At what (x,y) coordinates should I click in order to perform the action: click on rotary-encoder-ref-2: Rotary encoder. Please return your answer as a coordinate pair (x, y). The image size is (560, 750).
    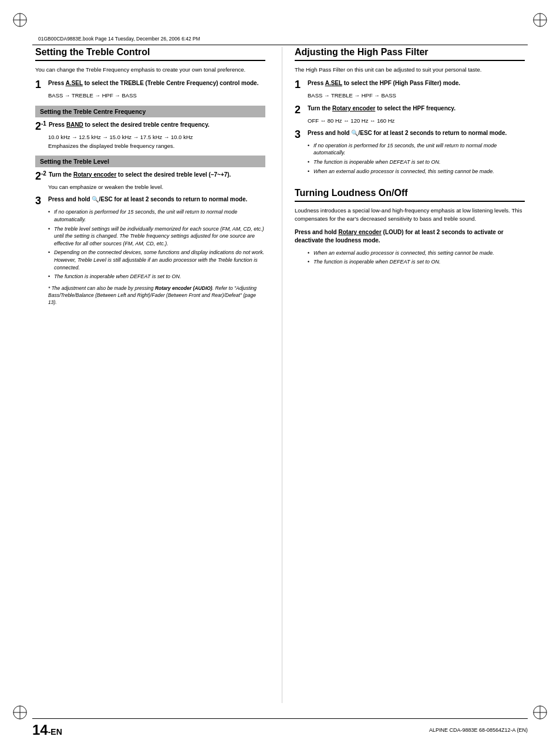
    Looking at the image, I should click on (353, 108).